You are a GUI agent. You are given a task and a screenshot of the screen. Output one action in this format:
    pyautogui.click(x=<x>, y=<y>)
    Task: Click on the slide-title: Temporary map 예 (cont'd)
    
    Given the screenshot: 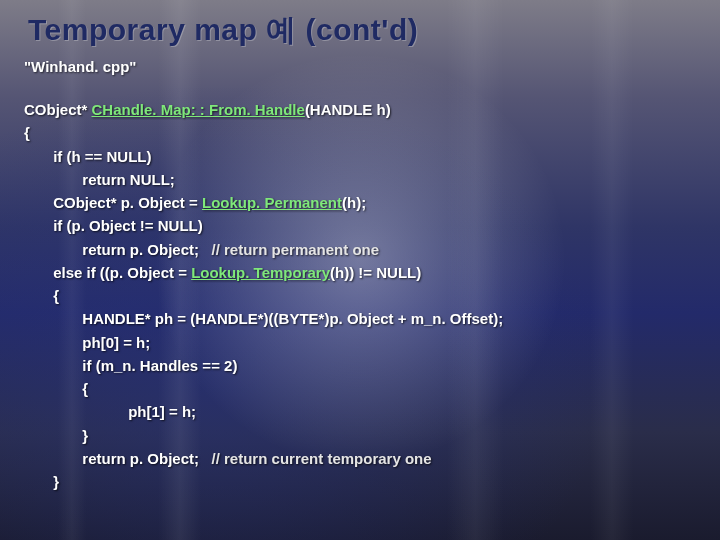 What is the action you would take?
    pyautogui.click(x=223, y=30)
    